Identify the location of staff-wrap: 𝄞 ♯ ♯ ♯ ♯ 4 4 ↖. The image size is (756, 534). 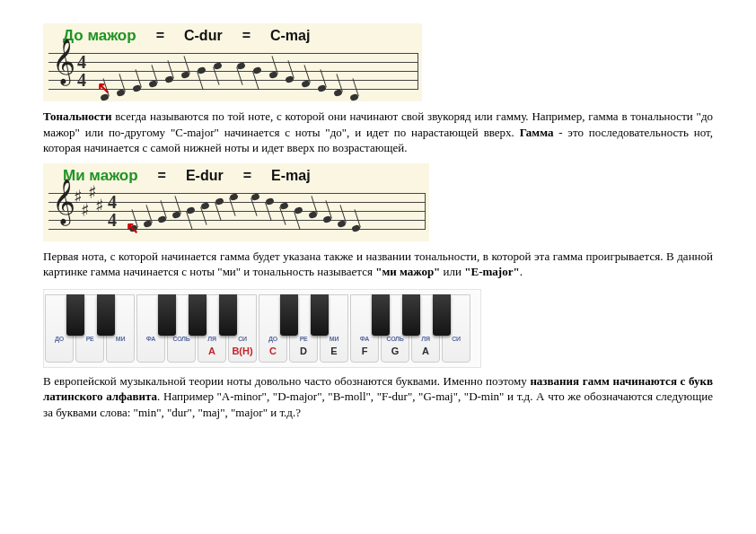
(236, 214).